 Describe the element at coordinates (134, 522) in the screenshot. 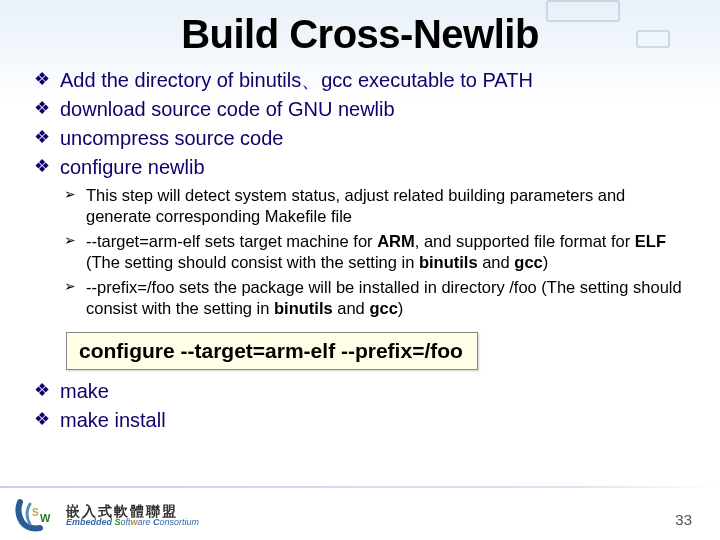

I see `text: w` at that location.